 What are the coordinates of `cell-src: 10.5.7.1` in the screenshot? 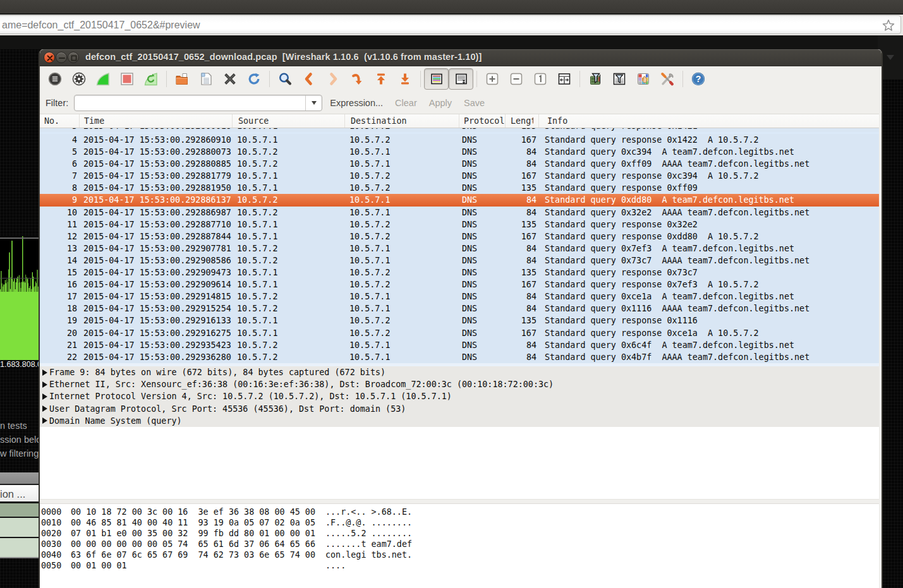 It's located at (289, 236).